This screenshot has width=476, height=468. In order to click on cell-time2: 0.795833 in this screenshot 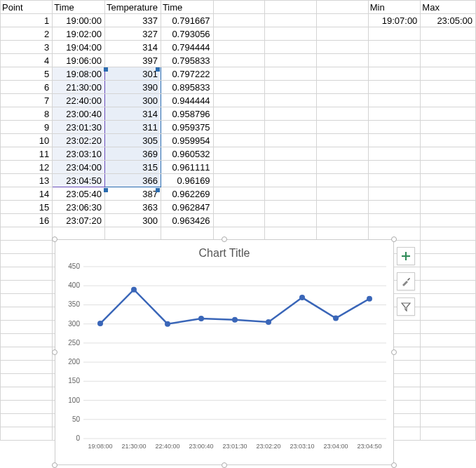, I will do `click(186, 60)`.